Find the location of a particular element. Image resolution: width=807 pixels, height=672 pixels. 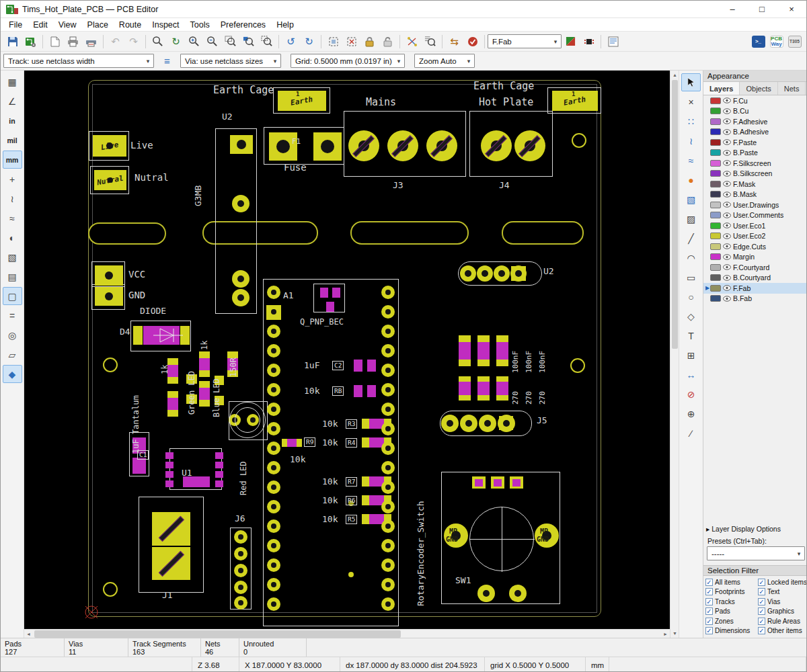

pcb-text: RotaryEncoder_Switch is located at coordinates (421, 554).